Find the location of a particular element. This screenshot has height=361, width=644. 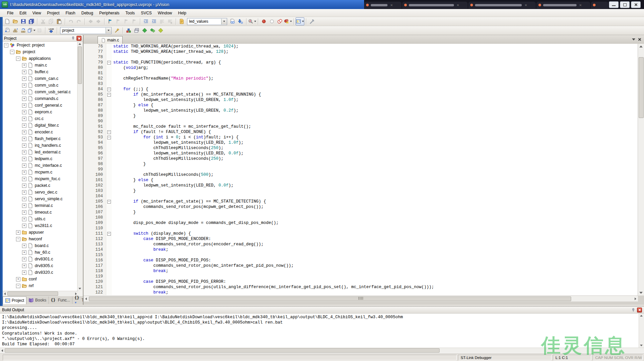

tree-item-hwconf: −hwconf is located at coordinates (29, 239).